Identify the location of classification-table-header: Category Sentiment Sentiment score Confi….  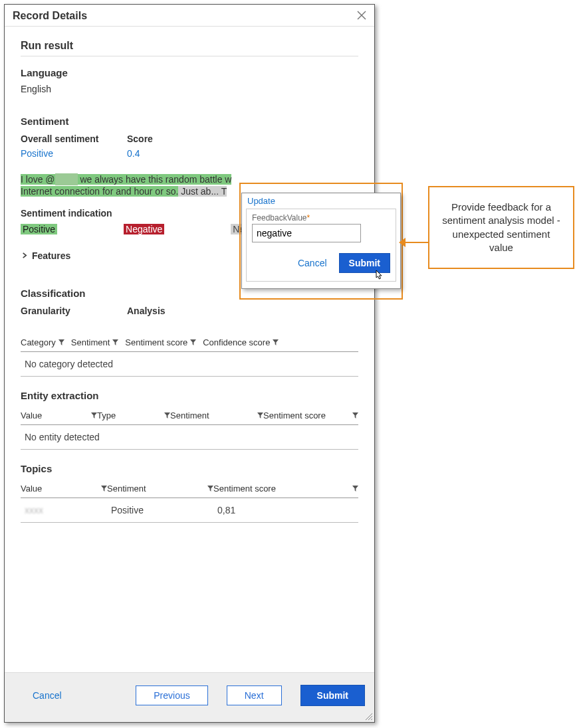
(189, 343).